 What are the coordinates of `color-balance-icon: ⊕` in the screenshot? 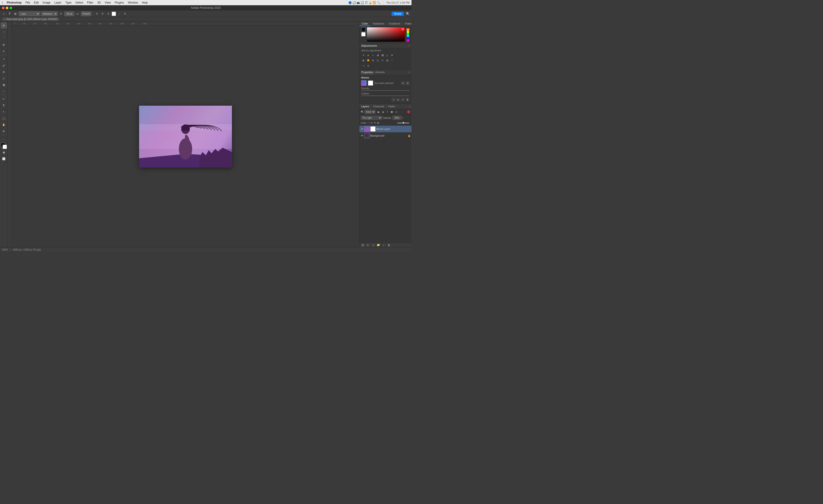 It's located at (392, 55).